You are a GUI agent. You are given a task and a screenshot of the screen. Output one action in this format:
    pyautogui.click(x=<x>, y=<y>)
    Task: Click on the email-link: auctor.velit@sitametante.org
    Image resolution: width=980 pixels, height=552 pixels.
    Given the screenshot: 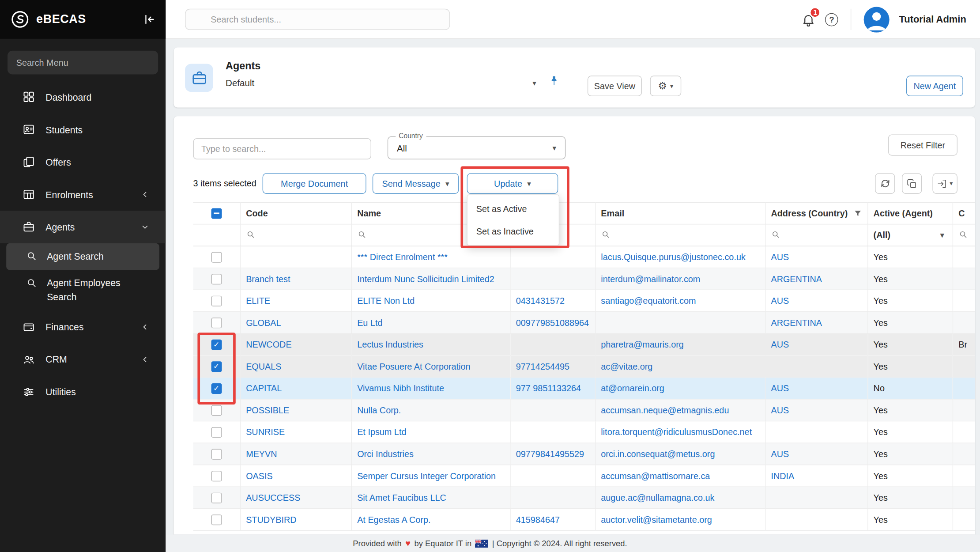 What is the action you would take?
    pyautogui.click(x=656, y=519)
    